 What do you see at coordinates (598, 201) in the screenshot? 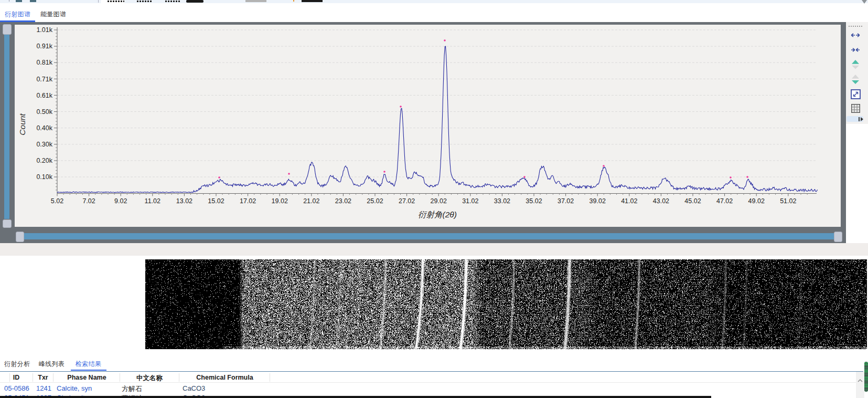
I see `svg-text: 39.02` at bounding box center [598, 201].